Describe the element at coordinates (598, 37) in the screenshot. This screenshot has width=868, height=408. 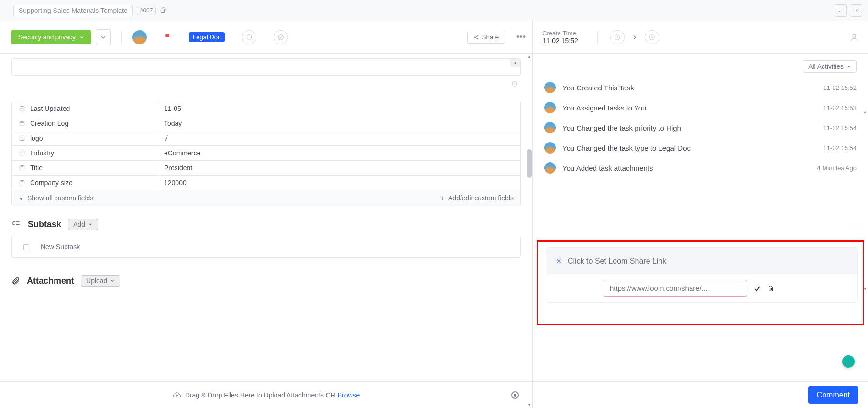
I see `separator` at that location.